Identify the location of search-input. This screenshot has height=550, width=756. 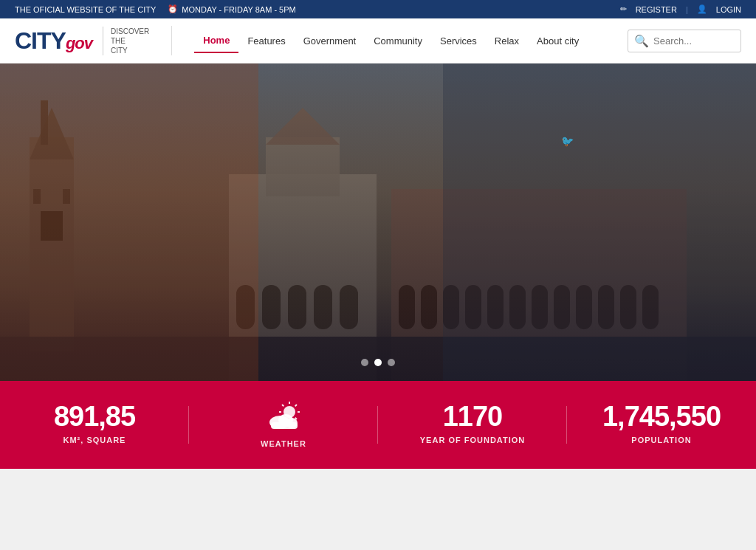
(694, 41).